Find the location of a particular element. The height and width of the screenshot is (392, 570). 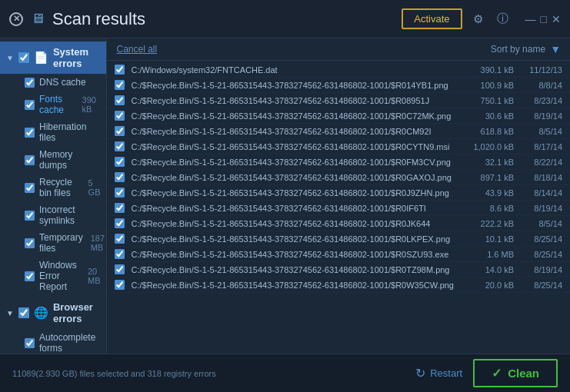

file-date: 11/12/13 is located at coordinates (542, 70).